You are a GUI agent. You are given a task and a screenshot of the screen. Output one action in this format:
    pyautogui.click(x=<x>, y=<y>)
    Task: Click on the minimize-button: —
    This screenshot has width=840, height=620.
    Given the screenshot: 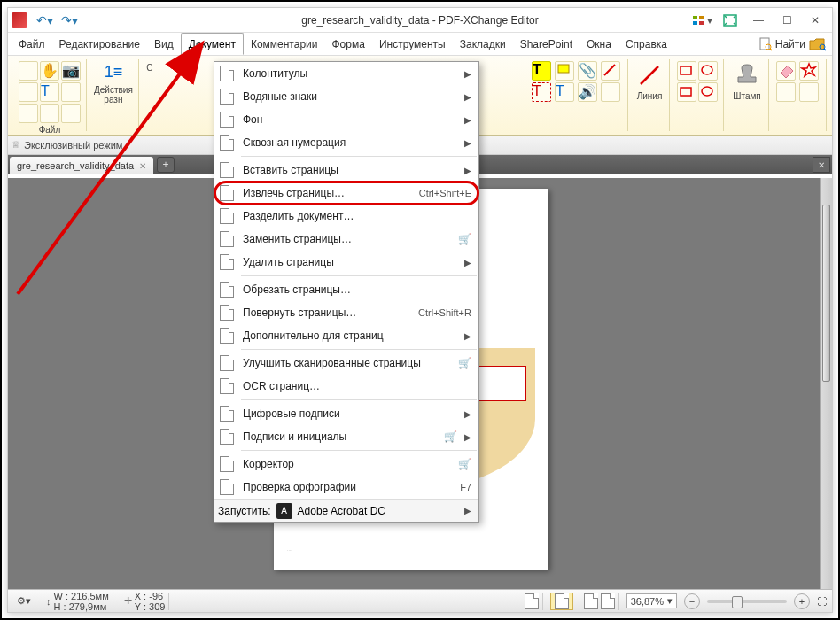 What is the action you would take?
    pyautogui.click(x=758, y=20)
    